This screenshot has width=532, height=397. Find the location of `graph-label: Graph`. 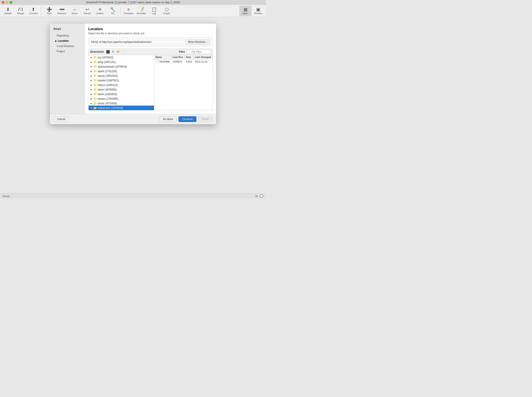

graph-label: Graph is located at coordinates (167, 13).